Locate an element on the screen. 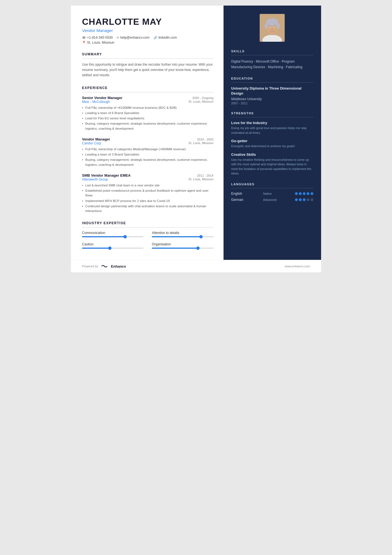 Image resolution: width=392 pixels, height=555 pixels. contact-row: ☎ +1-914-345-5530 ✉ help@enhancv.com 🔗 l… is located at coordinates (148, 38).